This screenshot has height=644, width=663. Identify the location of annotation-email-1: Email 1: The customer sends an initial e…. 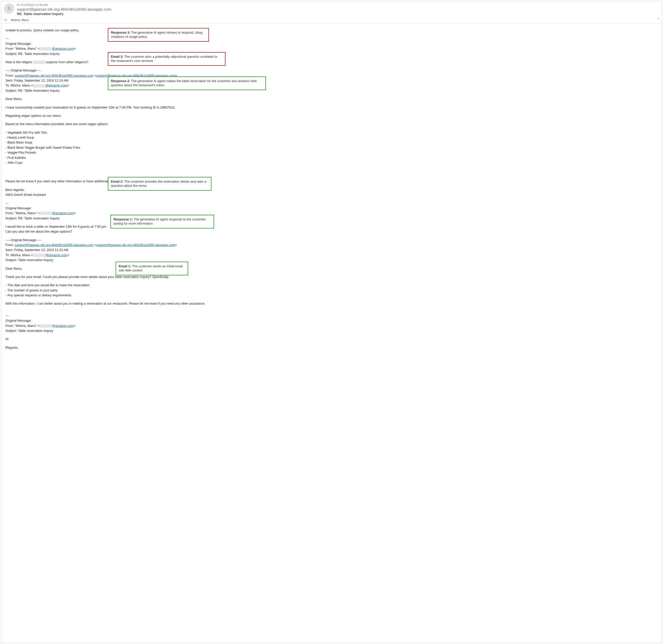
(152, 269).